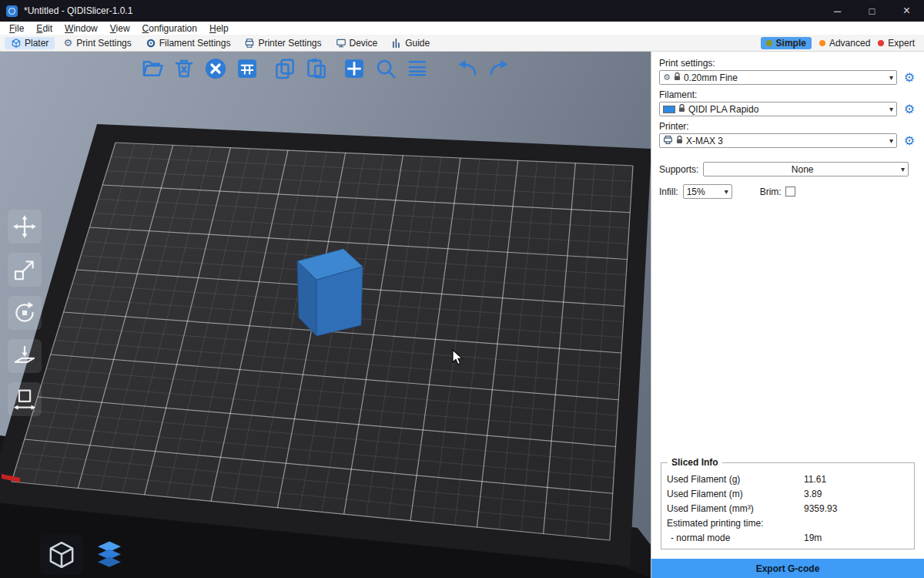 This screenshot has width=924, height=578. Describe the element at coordinates (152, 69) in the screenshot. I see `open-file-button` at that location.